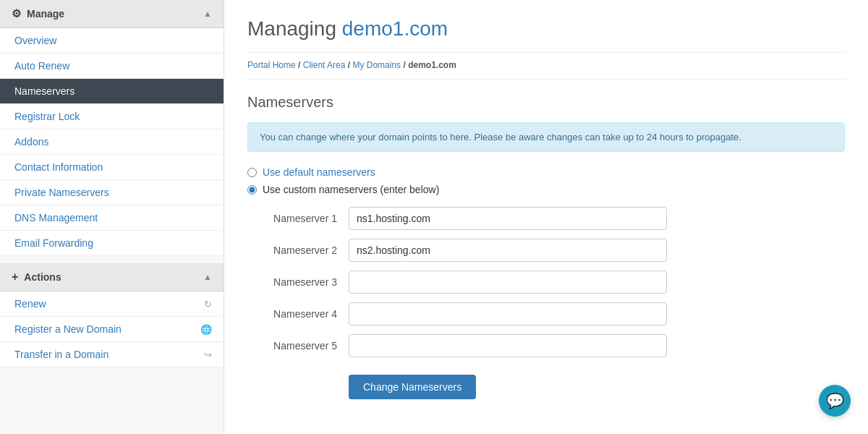 The image size is (868, 434). Describe the element at coordinates (546, 346) in the screenshot. I see `ns-row-5: Nameserver 5` at that location.